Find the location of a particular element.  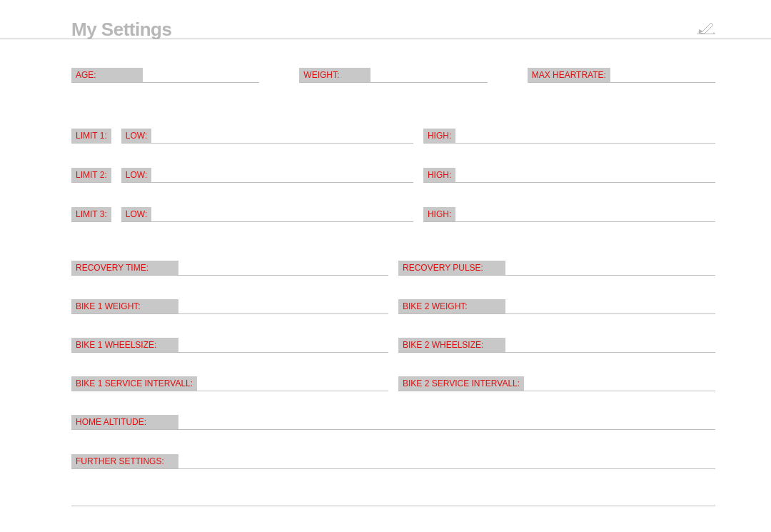

label-bike1-service: BIKE 1 SERVICE INTERVALL: is located at coordinates (134, 383).